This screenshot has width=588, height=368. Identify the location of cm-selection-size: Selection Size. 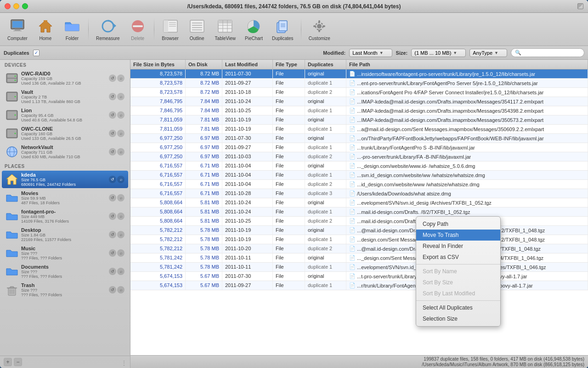
(458, 319).